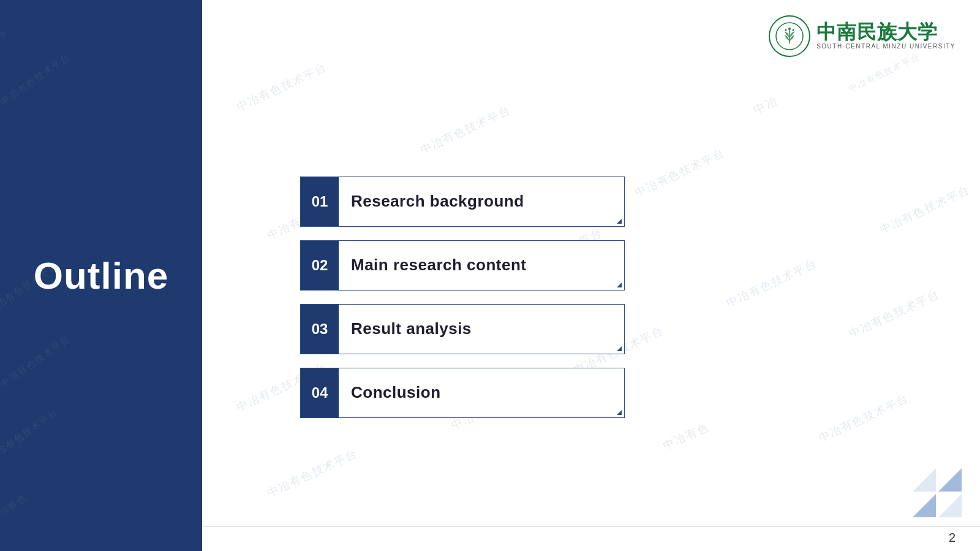 Image resolution: width=980 pixels, height=551 pixels. I want to click on sidebar-watermark-6: 技术平台, so click(5, 42).